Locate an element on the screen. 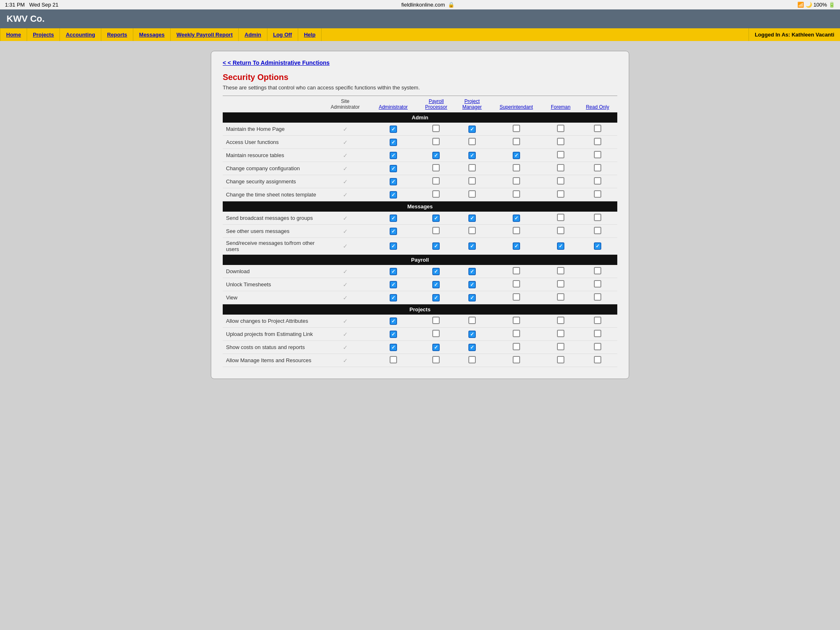 This screenshot has width=840, height=630. back-link: < < Return To Administrative Functions is located at coordinates (276, 63).